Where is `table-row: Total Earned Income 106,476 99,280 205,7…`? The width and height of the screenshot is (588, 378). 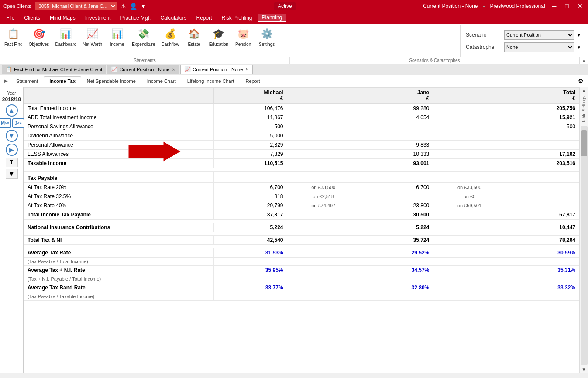
table-row: Total Earned Income 106,476 99,280 205,7… is located at coordinates (302, 108).